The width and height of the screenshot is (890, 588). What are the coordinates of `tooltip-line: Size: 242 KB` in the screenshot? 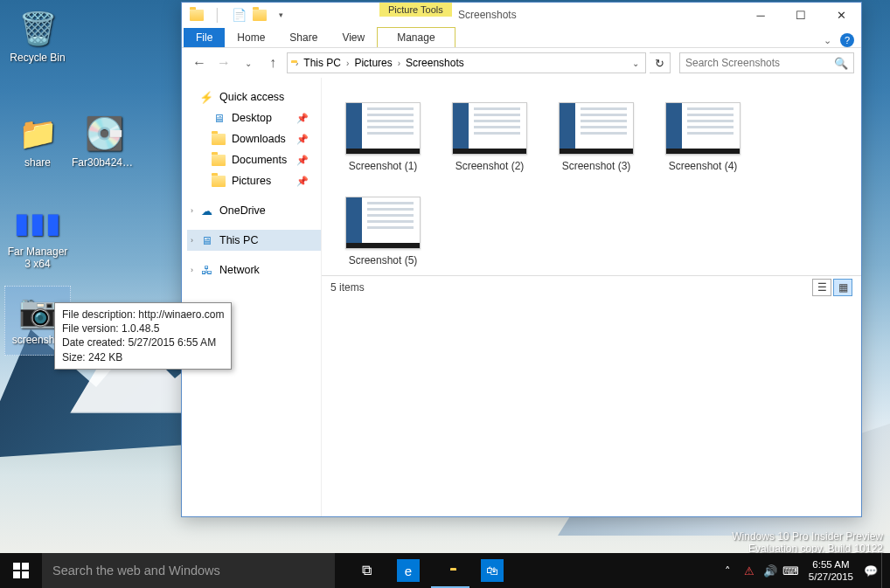 It's located at (143, 357).